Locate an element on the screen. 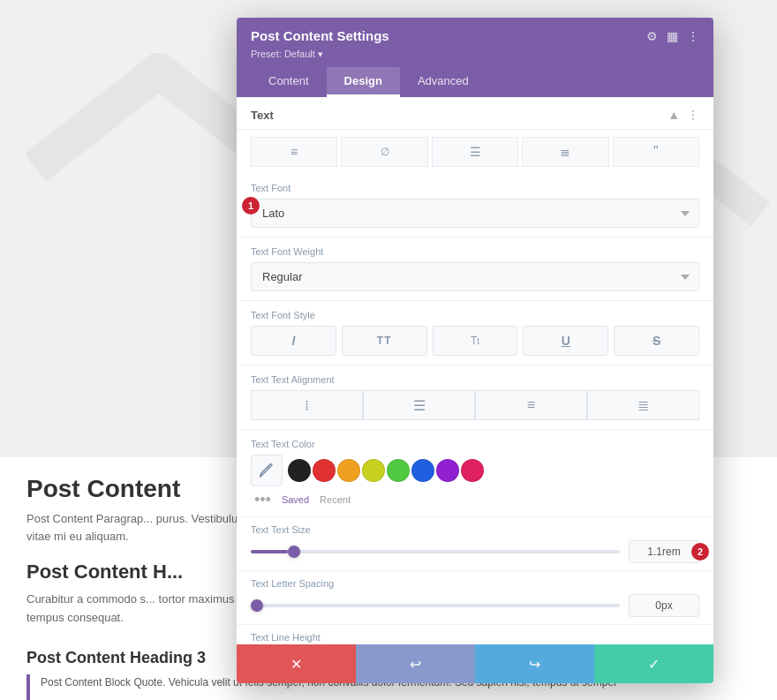 The image size is (777, 700). text-line-height-label: Text Line Height is located at coordinates (475, 637).